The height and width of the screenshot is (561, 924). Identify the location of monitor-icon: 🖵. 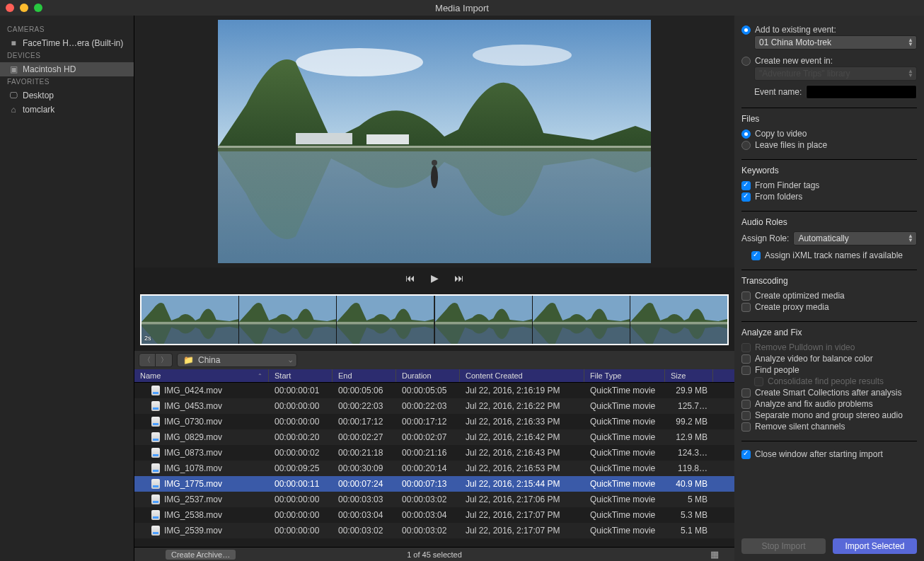
(13, 96).